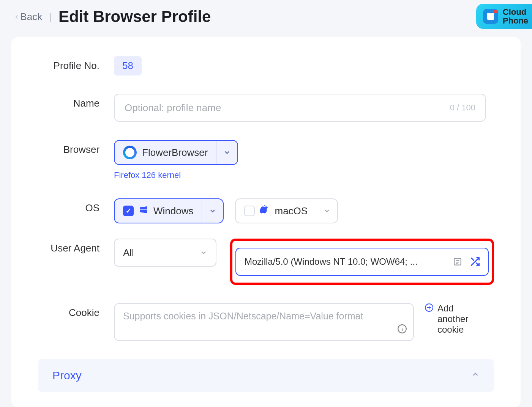 Image resolution: width=532 pixels, height=407 pixels. I want to click on os-windows-dropdown, so click(212, 211).